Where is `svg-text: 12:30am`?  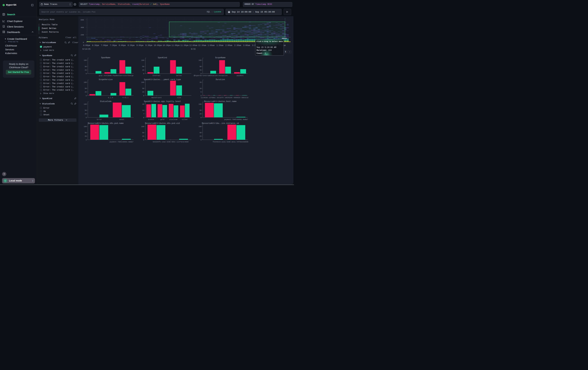
svg-text: 12:30am is located at coordinates (202, 45).